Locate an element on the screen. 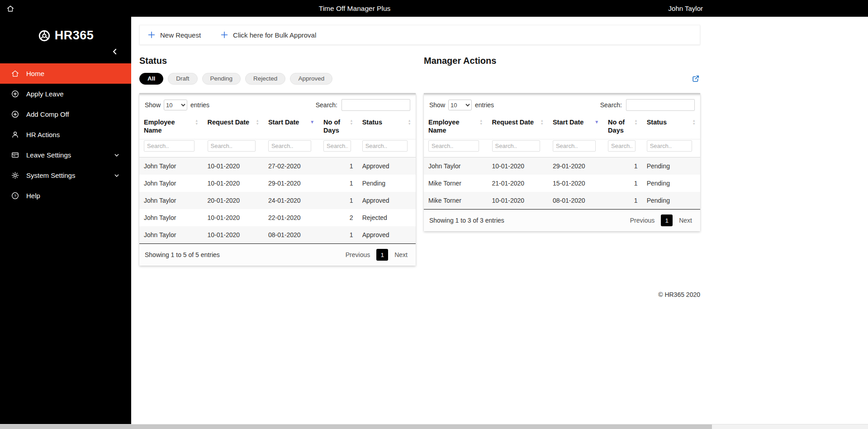 This screenshot has height=429, width=868. table-row: John Taylor 20-01-2020 24-01-2020 1 Appr… is located at coordinates (278, 200).